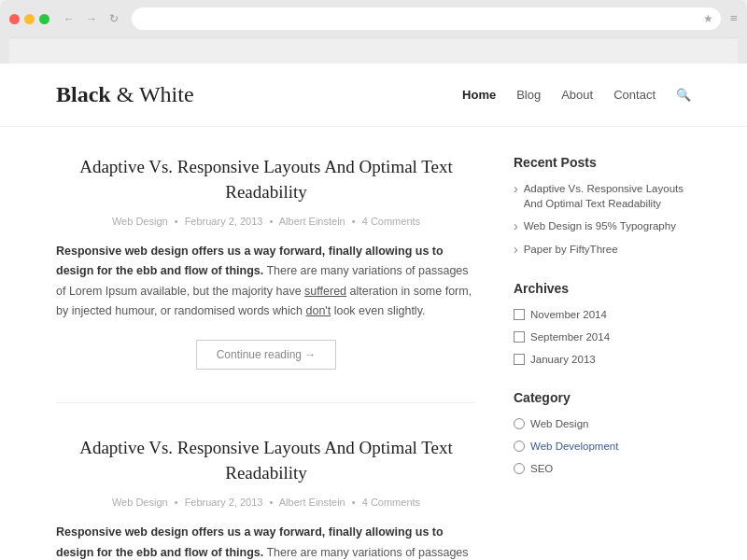 The image size is (747, 560). What do you see at coordinates (602, 337) in the screenshot?
I see `list-item: September 2014` at bounding box center [602, 337].